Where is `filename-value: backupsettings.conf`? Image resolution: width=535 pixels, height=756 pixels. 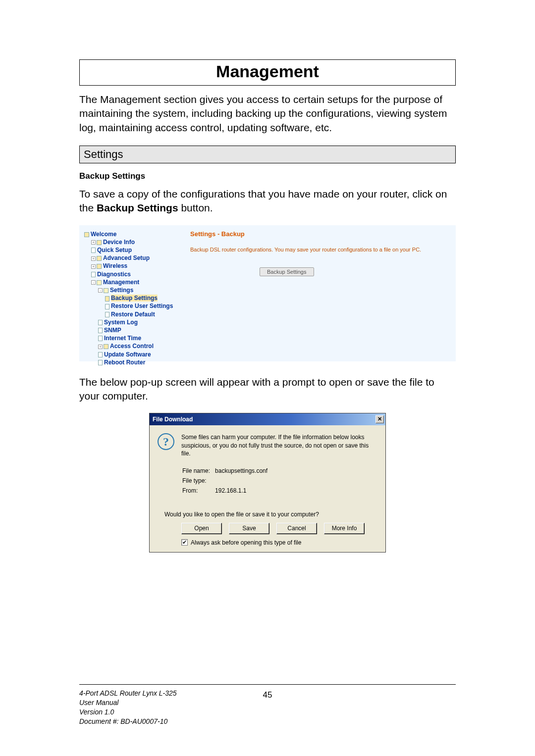
filename-value: backupsettings.conf is located at coordinates (243, 471).